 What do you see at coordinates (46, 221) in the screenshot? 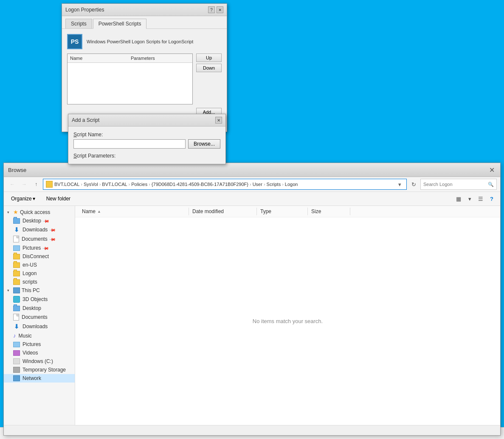
I see `pin-icon: 📌` at bounding box center [46, 221].